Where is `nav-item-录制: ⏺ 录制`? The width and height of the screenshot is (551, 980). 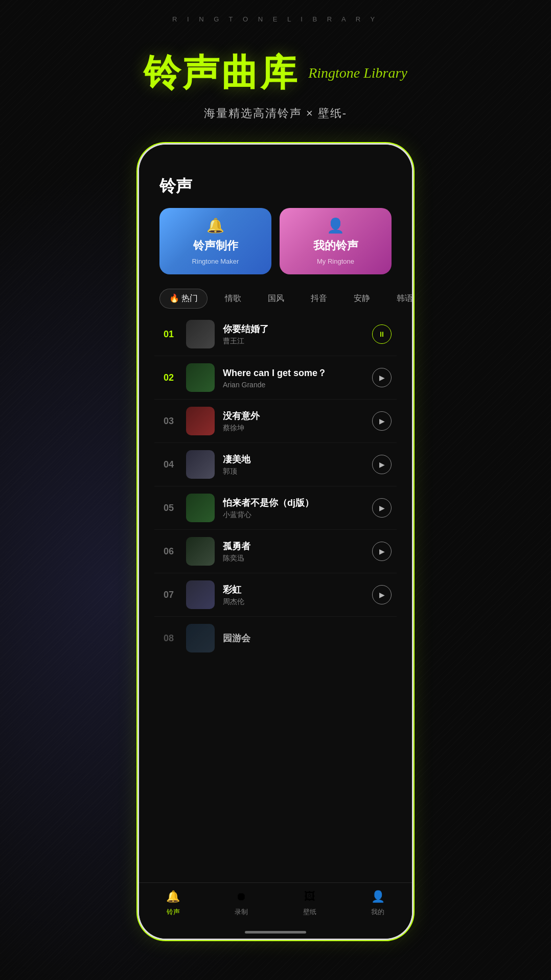
nav-item-录制: ⏺ 录制 is located at coordinates (242, 903).